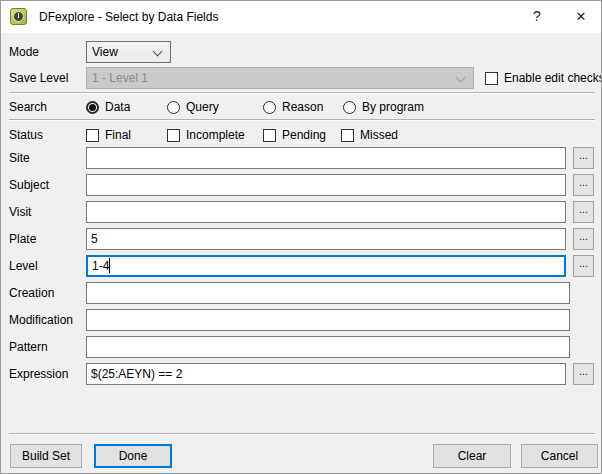 The height and width of the screenshot is (474, 602). What do you see at coordinates (18, 16) in the screenshot?
I see `dfexplore-app-icon` at bounding box center [18, 16].